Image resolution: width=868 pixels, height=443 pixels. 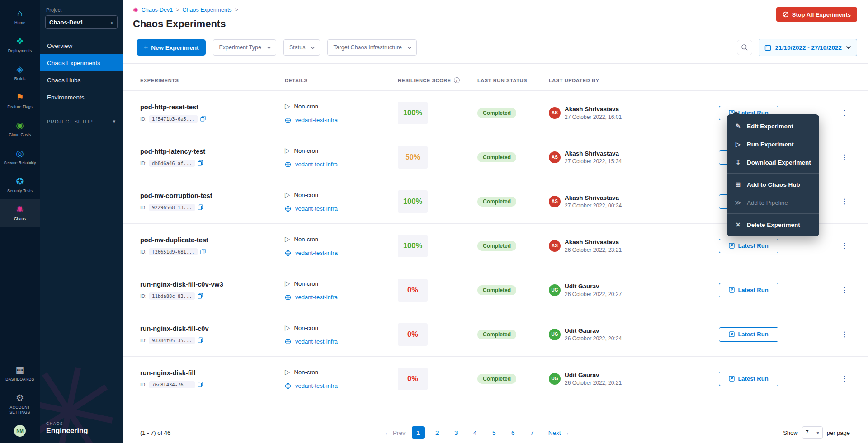 What do you see at coordinates (20, 73) in the screenshot?
I see `rail-item-builds: ◈ Builds` at bounding box center [20, 73].